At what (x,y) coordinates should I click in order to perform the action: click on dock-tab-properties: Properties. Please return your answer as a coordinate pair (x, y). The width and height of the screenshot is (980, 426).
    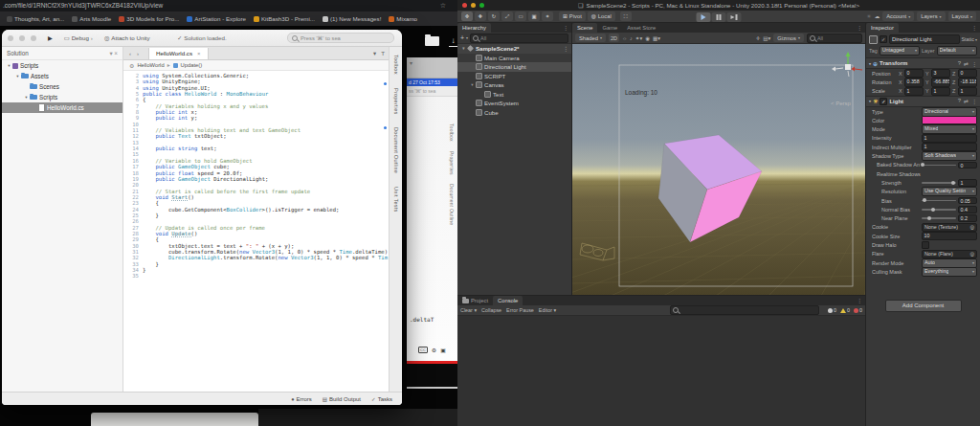
    Looking at the image, I should click on (396, 101).